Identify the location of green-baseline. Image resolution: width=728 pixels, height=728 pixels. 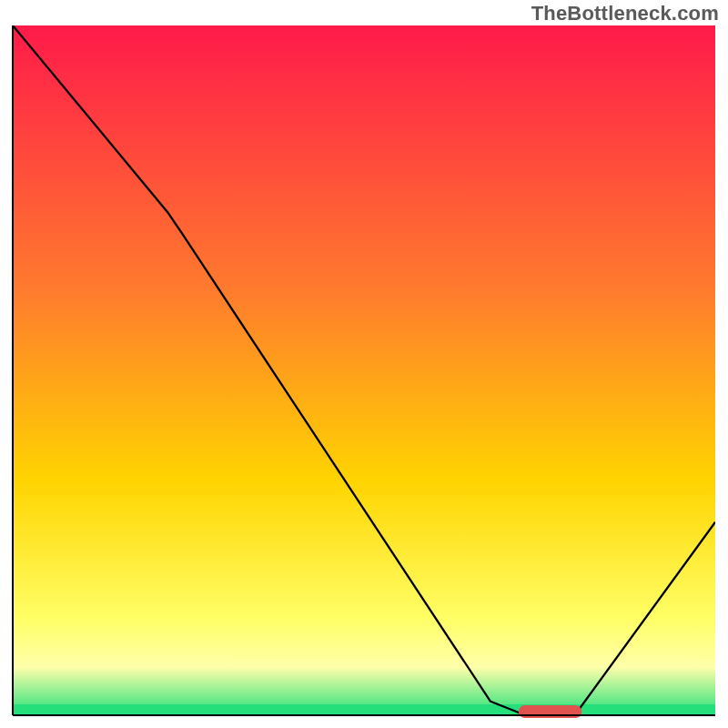
(364, 710).